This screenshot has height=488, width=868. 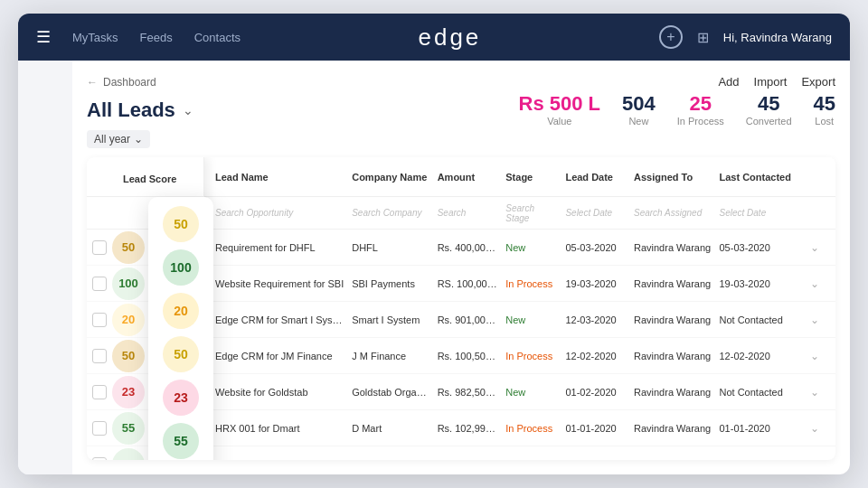 What do you see at coordinates (561, 121) in the screenshot?
I see `stat-label-value: Value` at bounding box center [561, 121].